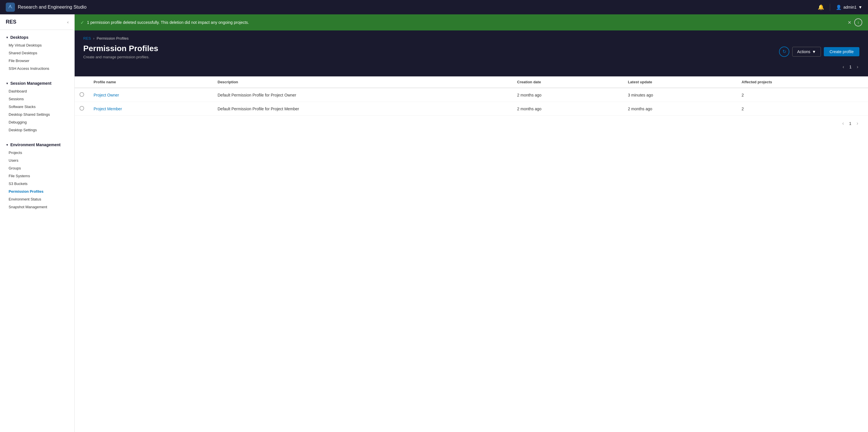  I want to click on sidebar-section-header-environment: ▼ Environment Management, so click(37, 145).